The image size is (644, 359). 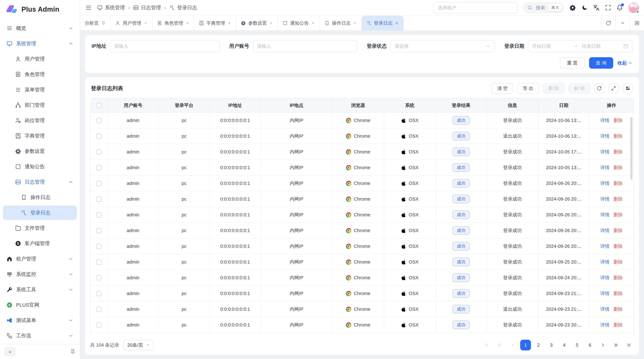 I want to click on settings-gear-icon, so click(x=572, y=7).